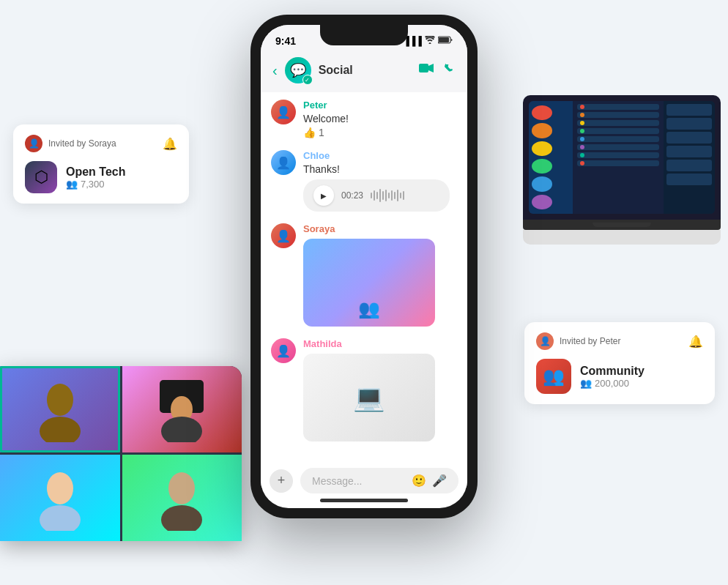 The height and width of the screenshot is (585, 728). I want to click on card-open-tech: 👤 Invited by Soraya 🔔 ⬡ Open Tech 👥 7,30…, so click(101, 164).